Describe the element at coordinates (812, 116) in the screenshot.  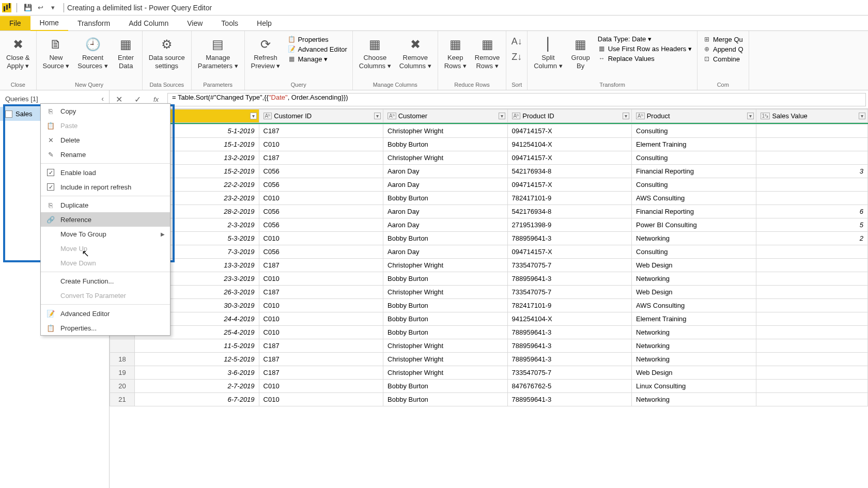
I see `col-sales-value: 1²₃Sales Value▾` at that location.